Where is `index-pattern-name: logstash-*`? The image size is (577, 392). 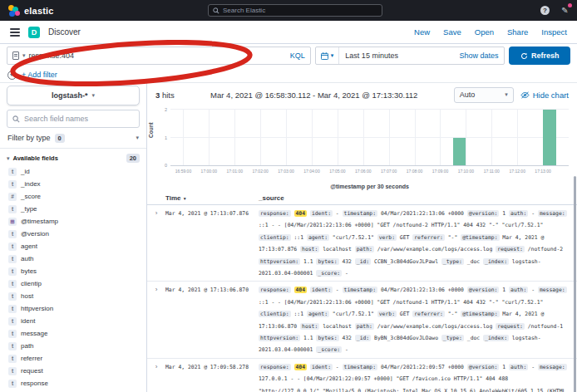
index-pattern-name: logstash-* is located at coordinates (70, 96).